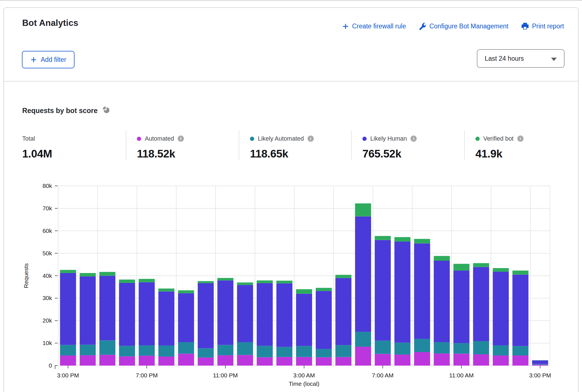 The image size is (582, 392). I want to click on configure-bot-management-link: Configure Bot Management, so click(464, 26).